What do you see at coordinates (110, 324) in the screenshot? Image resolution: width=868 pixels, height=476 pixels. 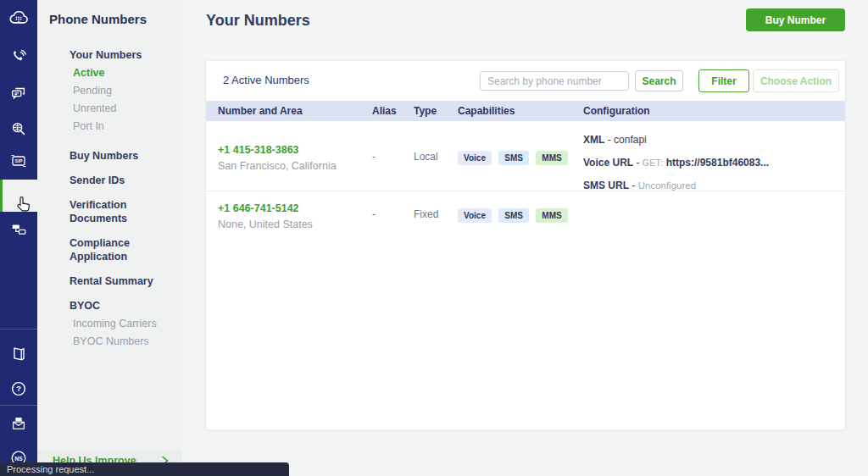 I see `sidebar-item-incoming-carriers: Incoming Carriers` at bounding box center [110, 324].